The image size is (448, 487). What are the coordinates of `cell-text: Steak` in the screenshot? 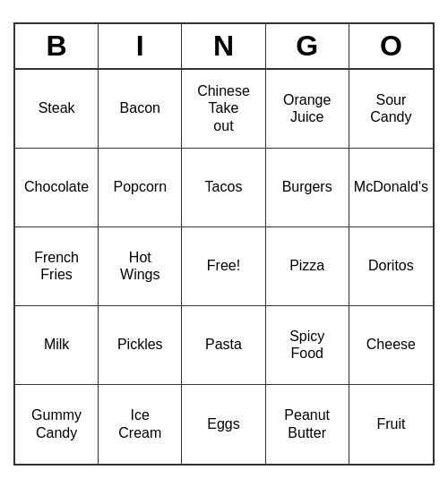 It's located at (57, 107).